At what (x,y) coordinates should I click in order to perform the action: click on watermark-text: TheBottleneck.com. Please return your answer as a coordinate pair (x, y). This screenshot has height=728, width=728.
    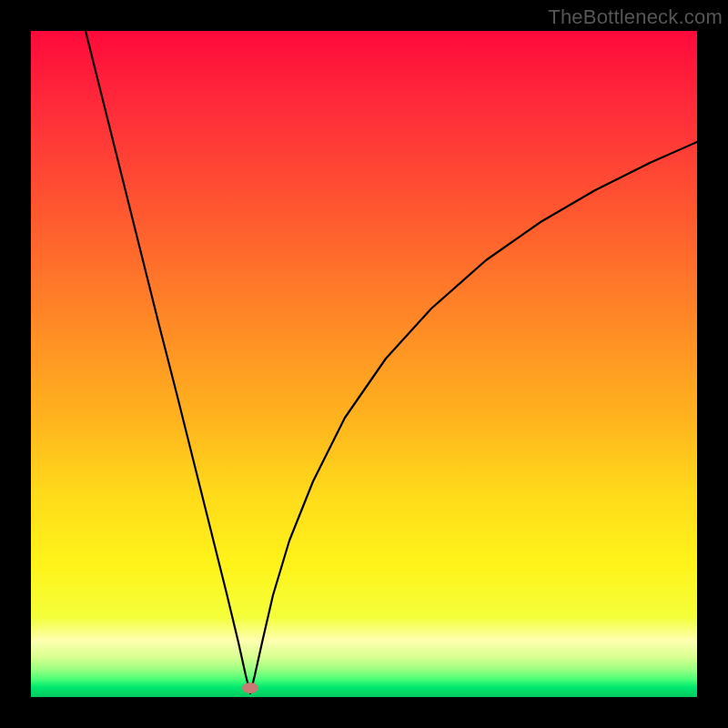
    Looking at the image, I should click on (635, 17).